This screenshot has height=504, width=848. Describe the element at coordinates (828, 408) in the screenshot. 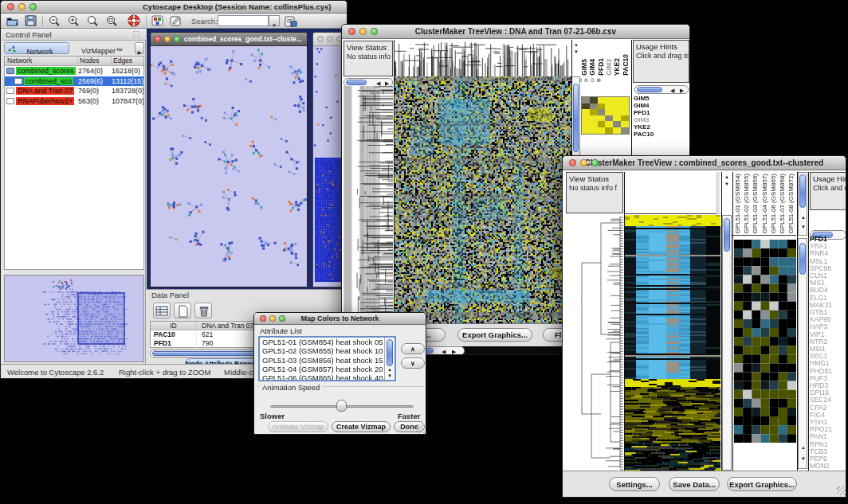

I see `gene-label: CPA2` at that location.